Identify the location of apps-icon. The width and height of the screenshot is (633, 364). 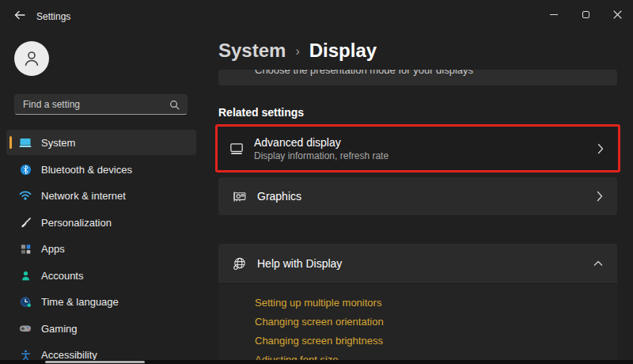
(25, 248).